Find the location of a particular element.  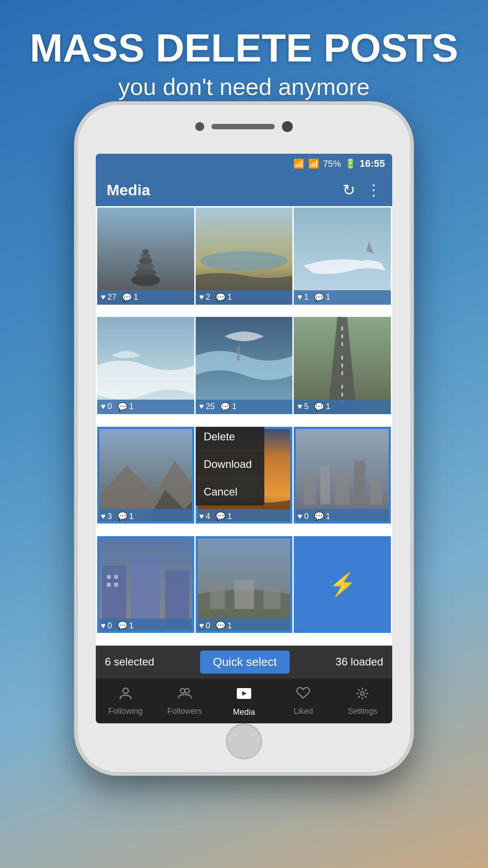

status-bar: 📶 📶 75% 🔋 16:55 is located at coordinates (244, 164).